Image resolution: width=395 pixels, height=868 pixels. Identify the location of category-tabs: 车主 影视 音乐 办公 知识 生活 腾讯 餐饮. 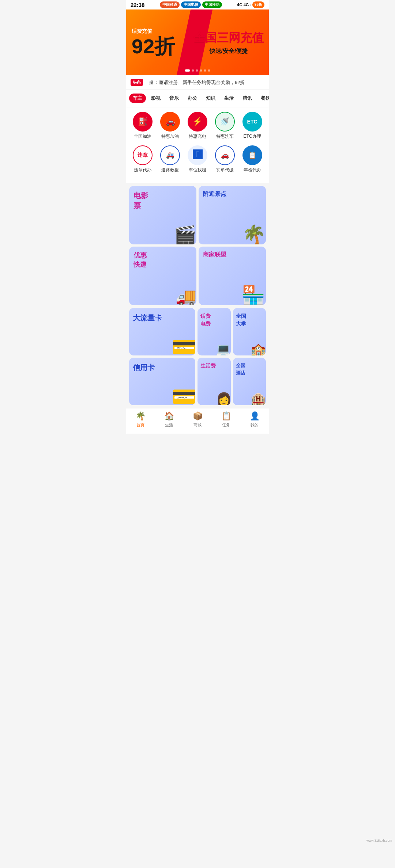
(198, 98).